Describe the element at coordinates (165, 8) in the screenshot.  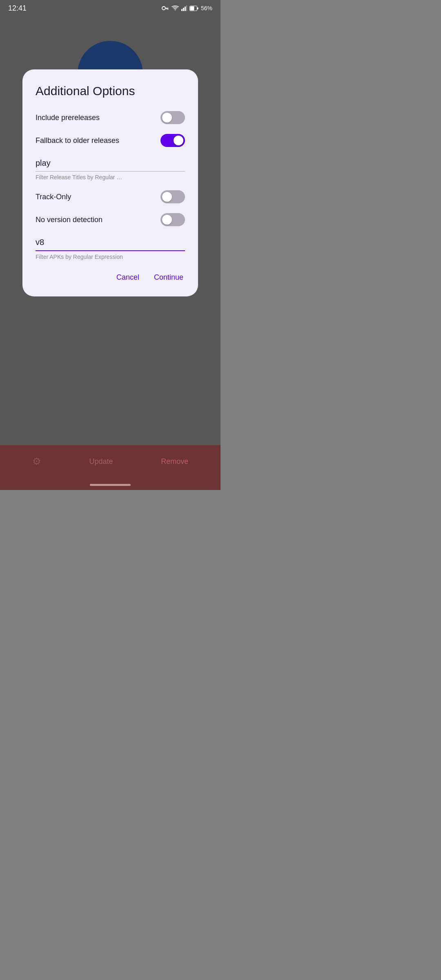
I see `key-icon` at that location.